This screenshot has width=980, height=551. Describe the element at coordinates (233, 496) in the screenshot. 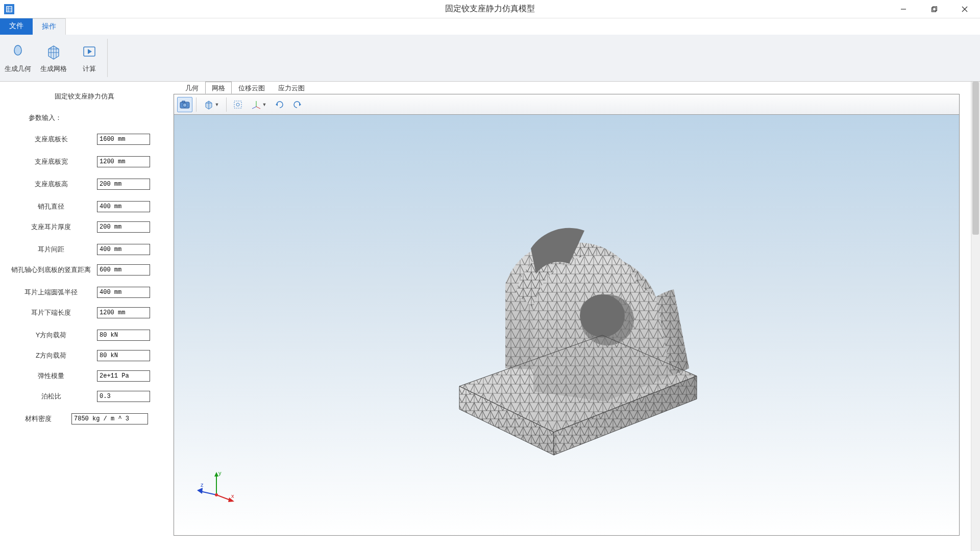

I see `axis-x-label: x` at that location.